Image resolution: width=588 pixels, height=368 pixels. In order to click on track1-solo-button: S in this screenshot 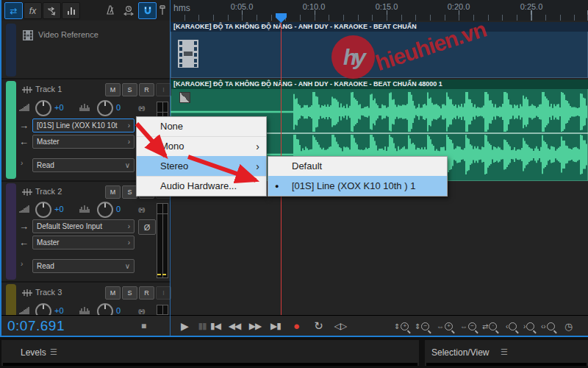, I will do `click(129, 90)`.